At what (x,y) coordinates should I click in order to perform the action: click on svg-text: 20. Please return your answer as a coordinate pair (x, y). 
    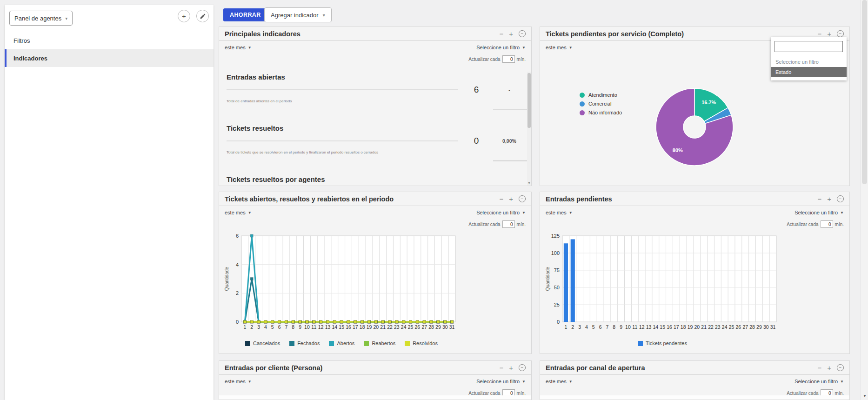
    Looking at the image, I should click on (697, 327).